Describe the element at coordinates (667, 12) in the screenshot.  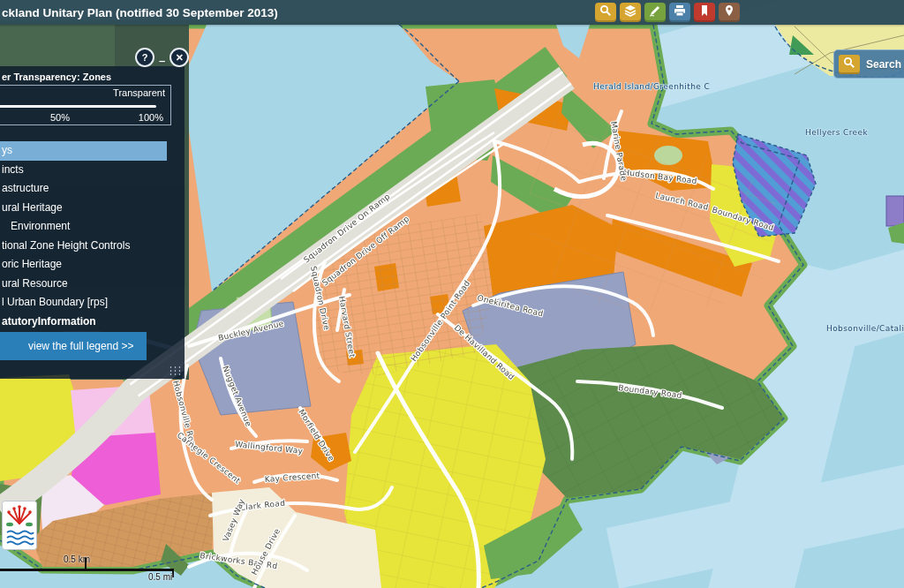
I see `toolbar` at that location.